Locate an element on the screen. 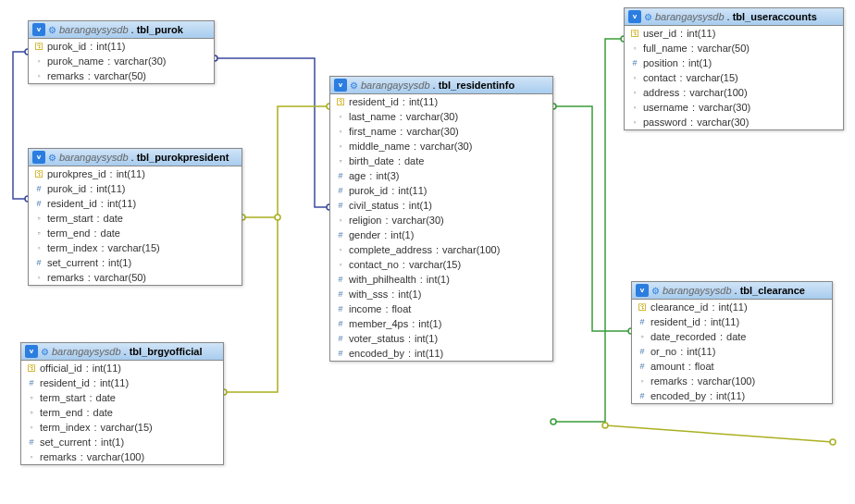 The image size is (855, 504). column-row: ◦purok_name : varchar(30) is located at coordinates (121, 61).